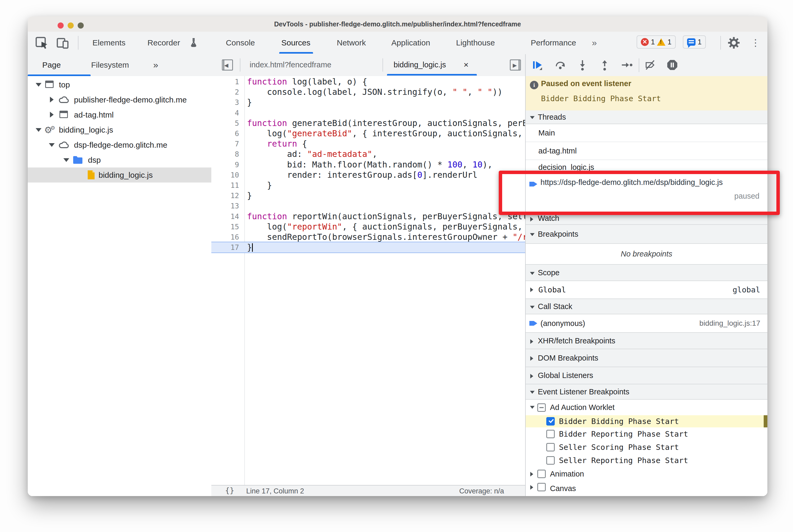 The height and width of the screenshot is (532, 793). Describe the element at coordinates (550, 421) in the screenshot. I see `bidder-bidding-phase-checkbox` at that location.